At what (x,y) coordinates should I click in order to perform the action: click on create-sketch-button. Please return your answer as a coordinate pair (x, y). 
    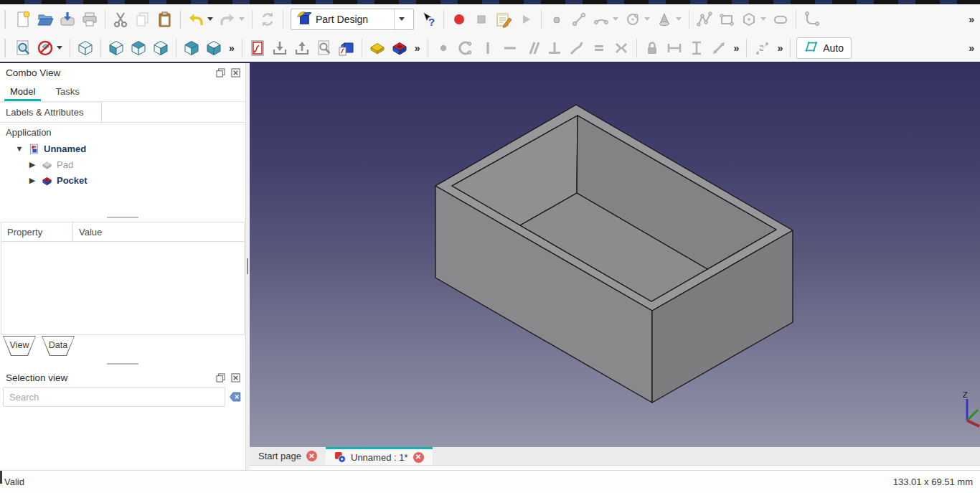
    Looking at the image, I should click on (258, 48).